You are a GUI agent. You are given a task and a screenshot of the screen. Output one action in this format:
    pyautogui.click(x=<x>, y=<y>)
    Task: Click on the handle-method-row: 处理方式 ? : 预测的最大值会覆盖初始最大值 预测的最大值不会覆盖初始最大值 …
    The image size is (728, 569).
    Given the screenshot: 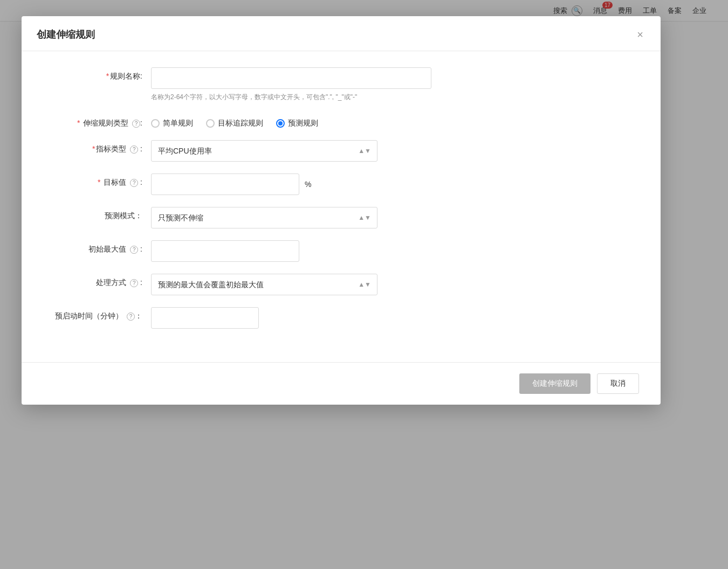 What is the action you would take?
    pyautogui.click(x=341, y=284)
    